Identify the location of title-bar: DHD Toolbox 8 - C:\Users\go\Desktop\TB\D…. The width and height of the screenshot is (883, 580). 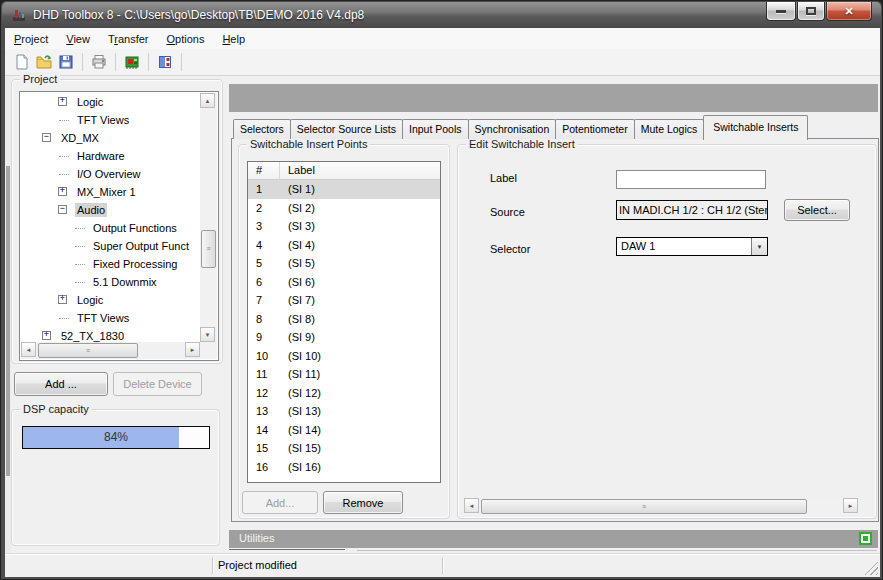
(442, 15).